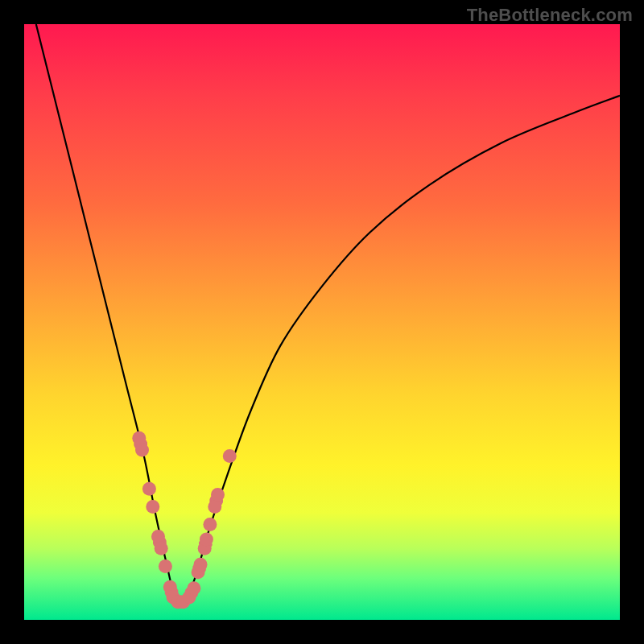 The image size is (644, 644). Describe the element at coordinates (550, 15) in the screenshot. I see `watermark-text: TheBottleneck.com` at that location.